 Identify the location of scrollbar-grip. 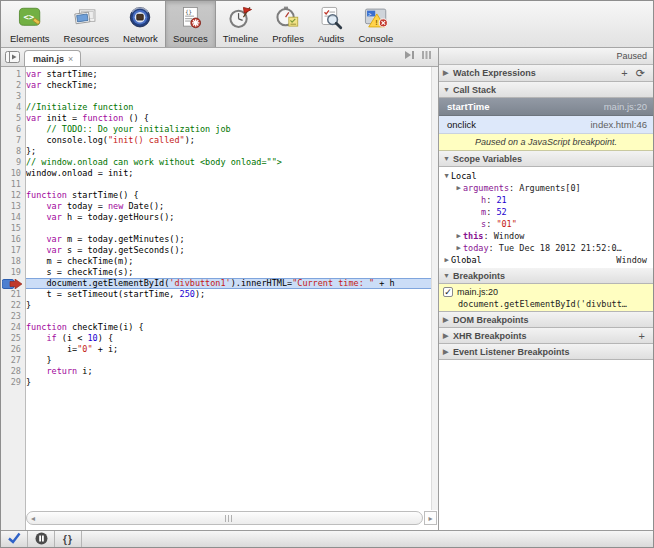
(228, 518).